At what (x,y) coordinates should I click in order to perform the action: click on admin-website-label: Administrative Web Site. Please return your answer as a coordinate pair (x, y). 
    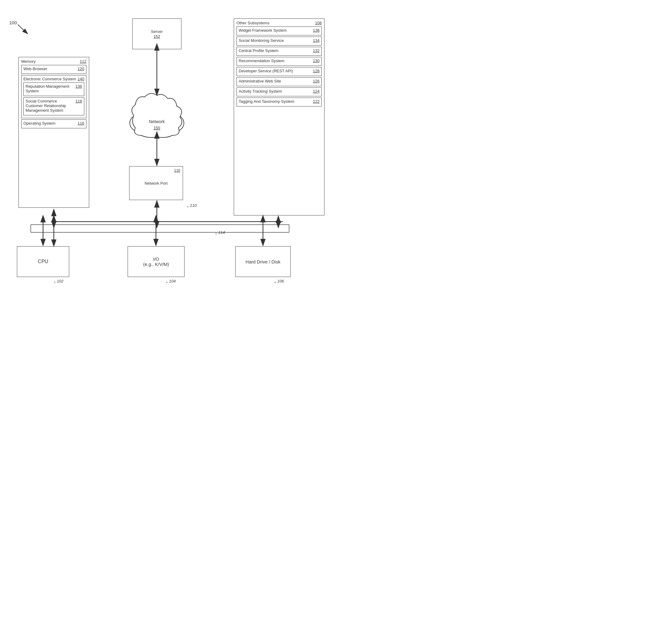
    Looking at the image, I should click on (260, 81).